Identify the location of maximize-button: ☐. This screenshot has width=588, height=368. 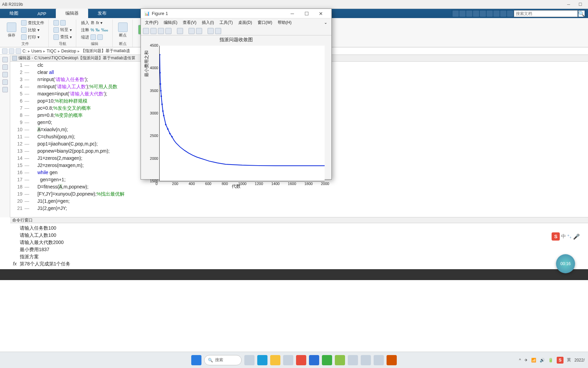
(580, 4).